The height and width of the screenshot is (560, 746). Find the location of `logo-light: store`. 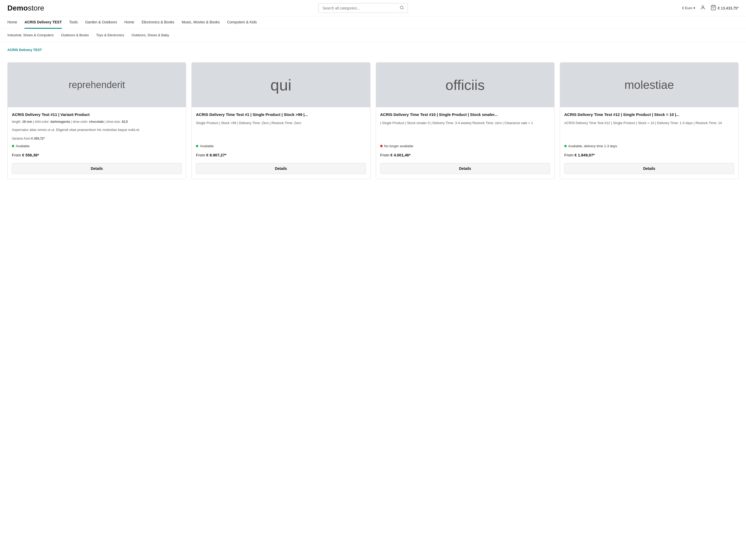

logo-light: store is located at coordinates (36, 8).